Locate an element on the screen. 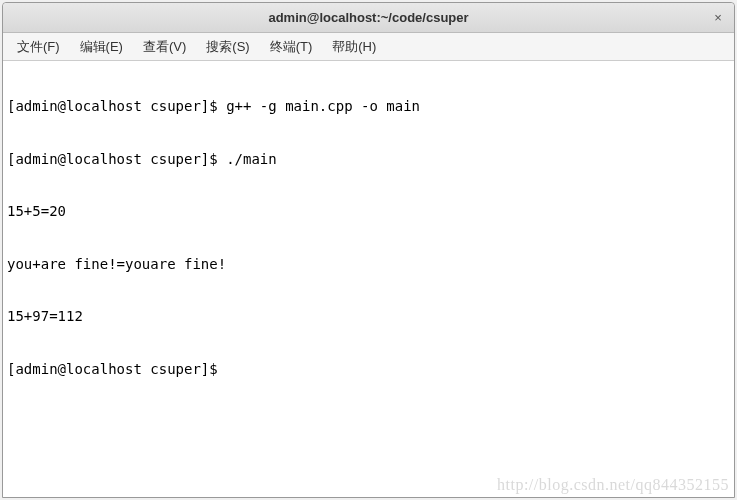 This screenshot has width=737, height=500. terminal-prompt-text: [admin@localhost csuper]$ is located at coordinates (116, 369).